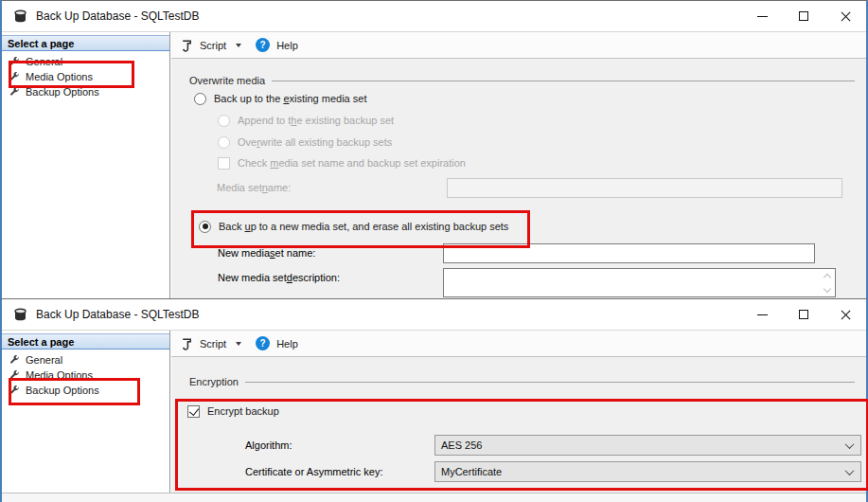  I want to click on radio-icon-selected, so click(204, 227).